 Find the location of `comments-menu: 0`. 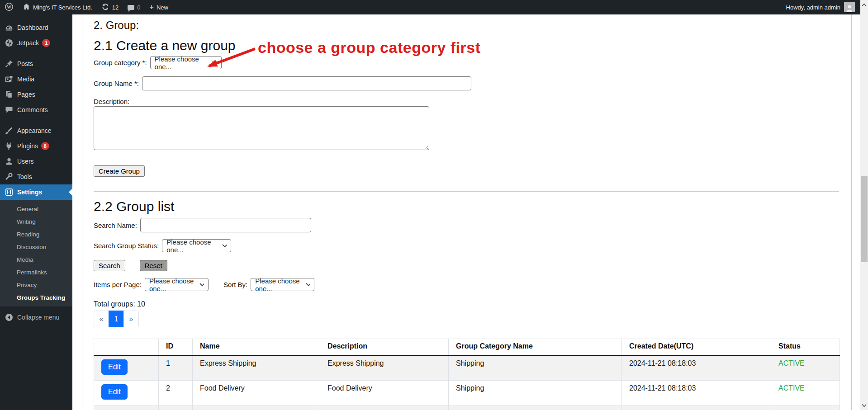

comments-menu: 0 is located at coordinates (134, 7).